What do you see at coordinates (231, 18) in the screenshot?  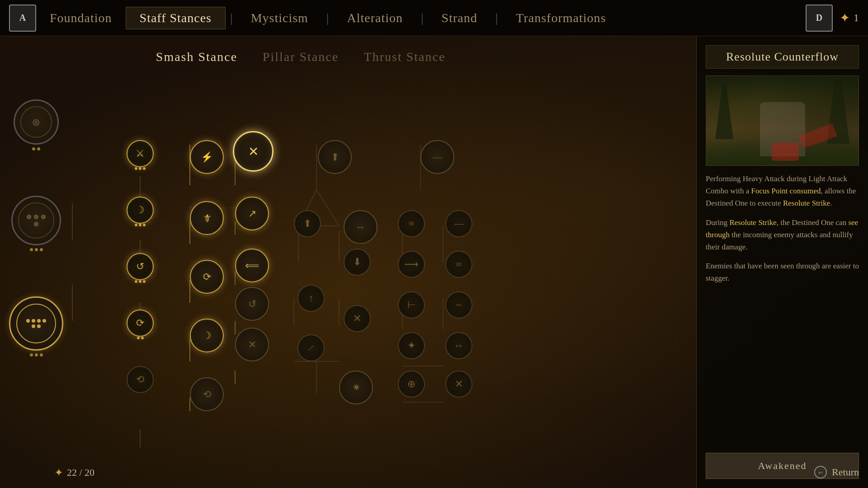 I see `nav-sep-1: |` at bounding box center [231, 18].